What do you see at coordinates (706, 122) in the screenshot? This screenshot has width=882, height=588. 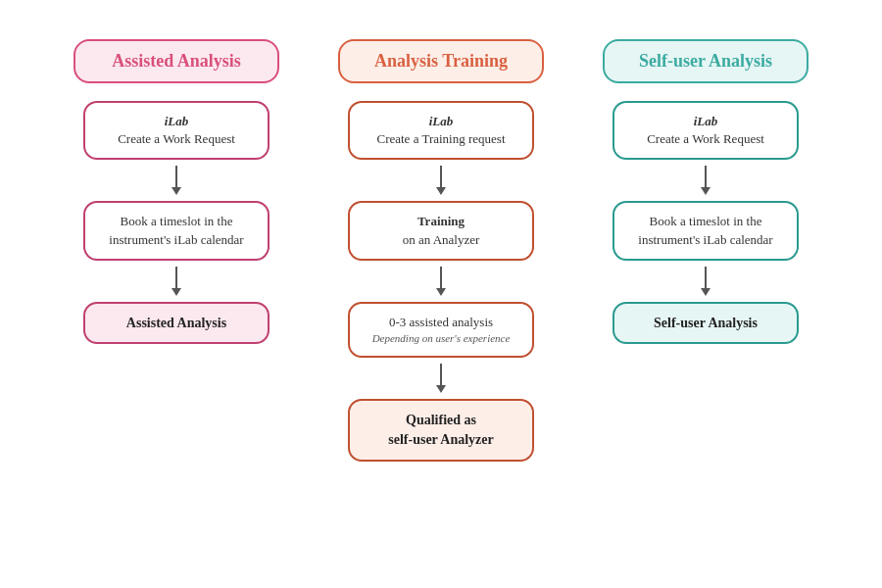 I see `ilab-label-3: iLab` at bounding box center [706, 122].